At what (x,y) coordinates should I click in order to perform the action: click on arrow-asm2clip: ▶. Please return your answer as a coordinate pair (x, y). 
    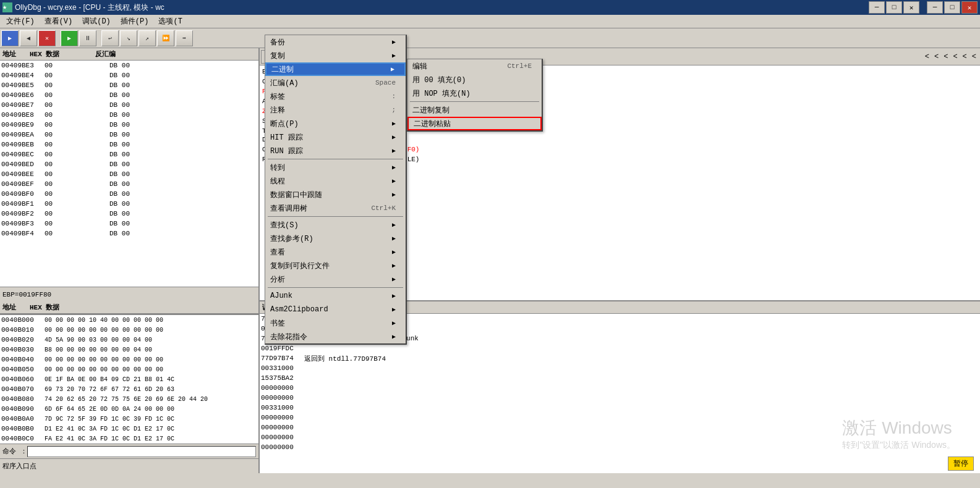
    Looking at the image, I should click on (394, 309).